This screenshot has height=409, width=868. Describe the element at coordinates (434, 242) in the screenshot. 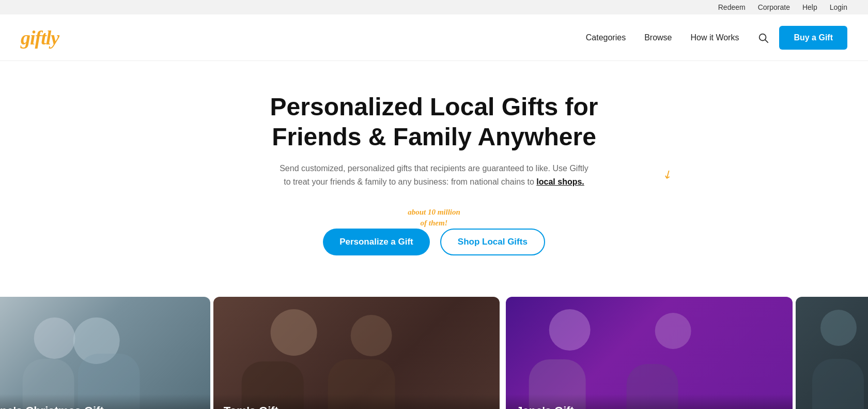

I see `hero-buttons: Personalize a Gift Shop Local Gifts` at that location.